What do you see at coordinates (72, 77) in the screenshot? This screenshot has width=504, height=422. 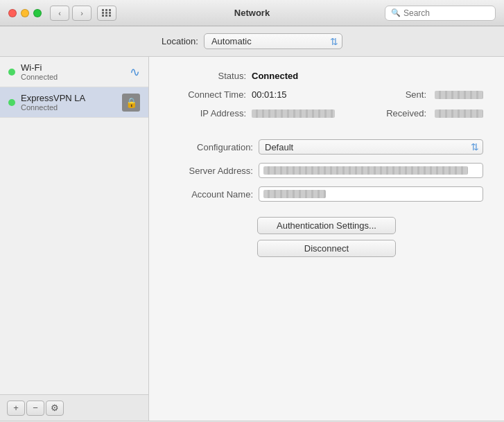 I see `wifi-status: Connected` at bounding box center [72, 77].